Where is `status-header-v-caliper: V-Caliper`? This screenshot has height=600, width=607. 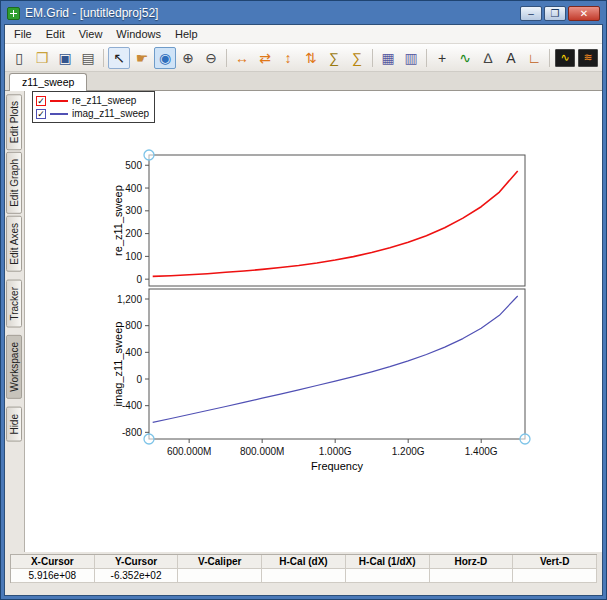
status-header-v-caliper: V-Caliper is located at coordinates (220, 562).